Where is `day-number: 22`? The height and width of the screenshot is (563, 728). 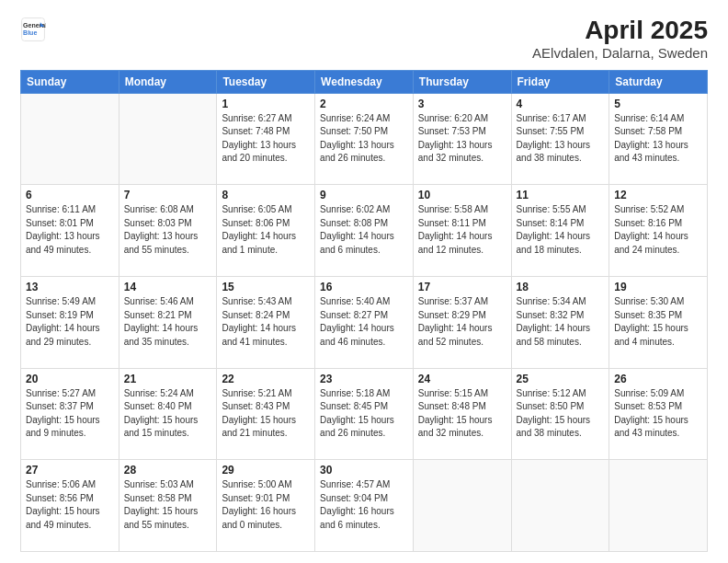 day-number: 22 is located at coordinates (266, 379).